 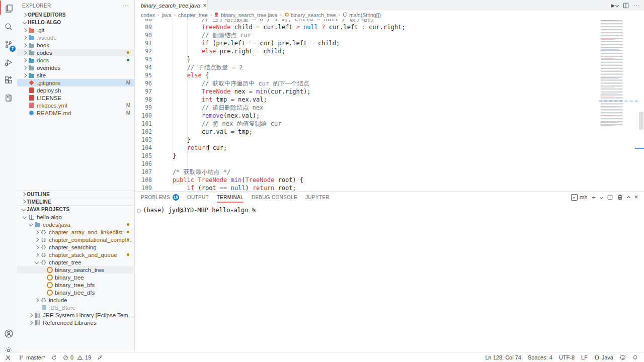 What do you see at coordinates (75, 209) in the screenshot?
I see `java-projects-section: JAVA PROJECTS` at bounding box center [75, 209].